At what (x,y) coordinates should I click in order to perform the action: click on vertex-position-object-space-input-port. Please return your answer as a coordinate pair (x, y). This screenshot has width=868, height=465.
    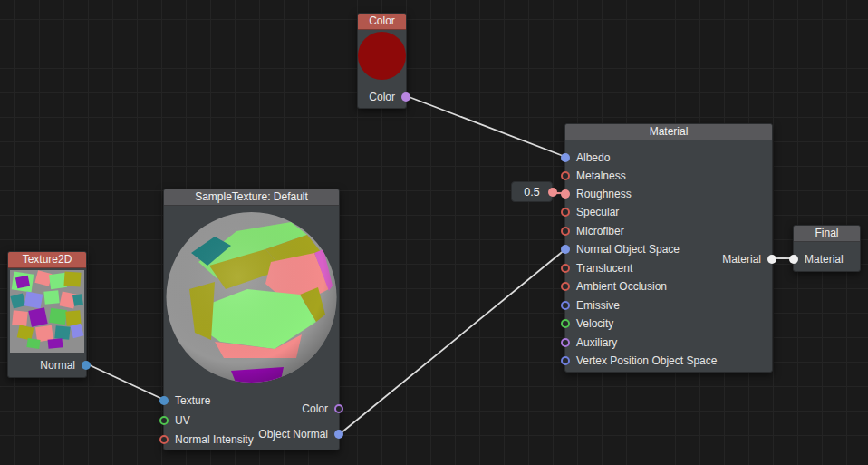
    Looking at the image, I should click on (565, 361).